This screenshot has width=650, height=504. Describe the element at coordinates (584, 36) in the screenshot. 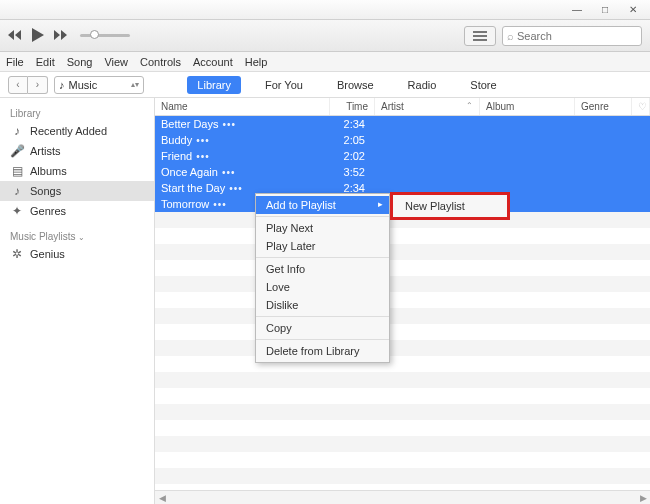

I see `search-input` at that location.